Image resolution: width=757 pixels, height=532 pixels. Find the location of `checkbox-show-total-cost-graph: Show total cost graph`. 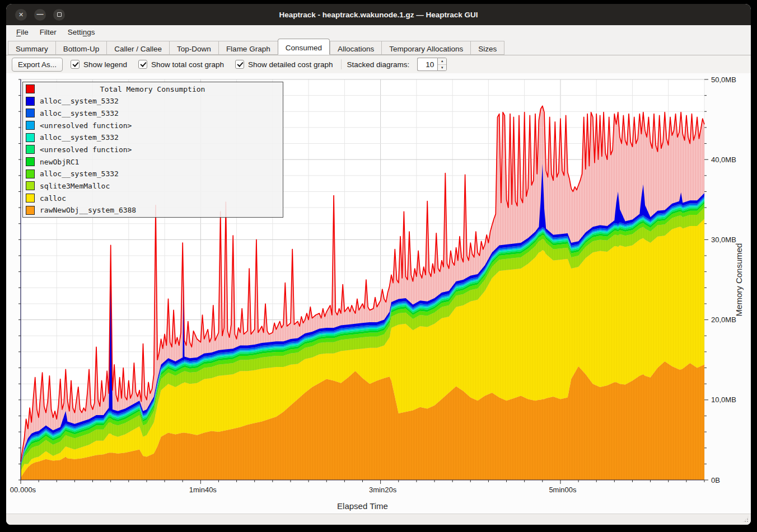

checkbox-show-total-cost-graph: Show total cost graph is located at coordinates (181, 64).